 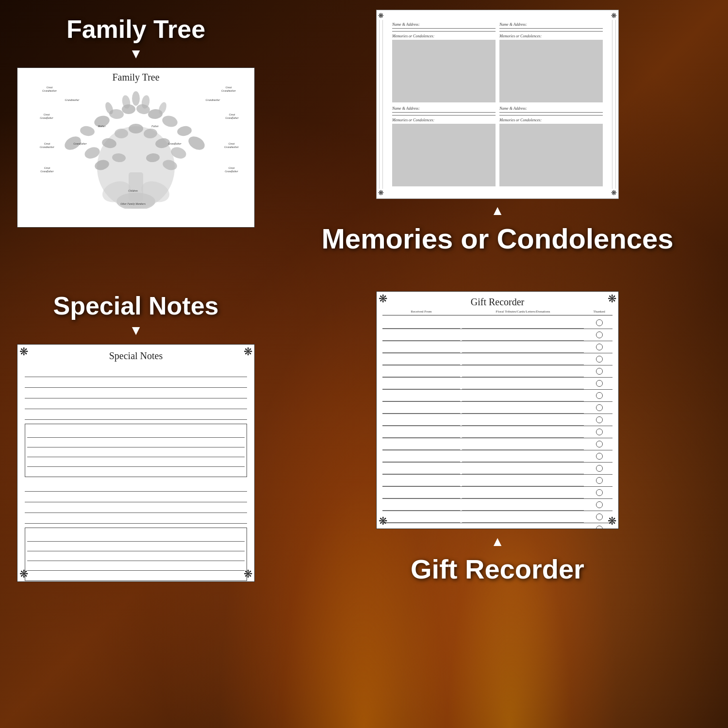 What do you see at coordinates (444, 31) in the screenshot?
I see `memory-name-line-1b` at bounding box center [444, 31].